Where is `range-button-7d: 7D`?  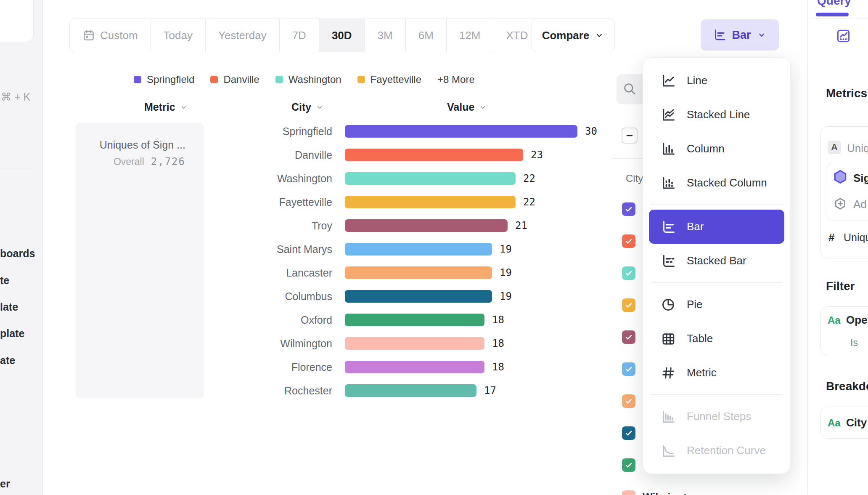 range-button-7d: 7D is located at coordinates (299, 35).